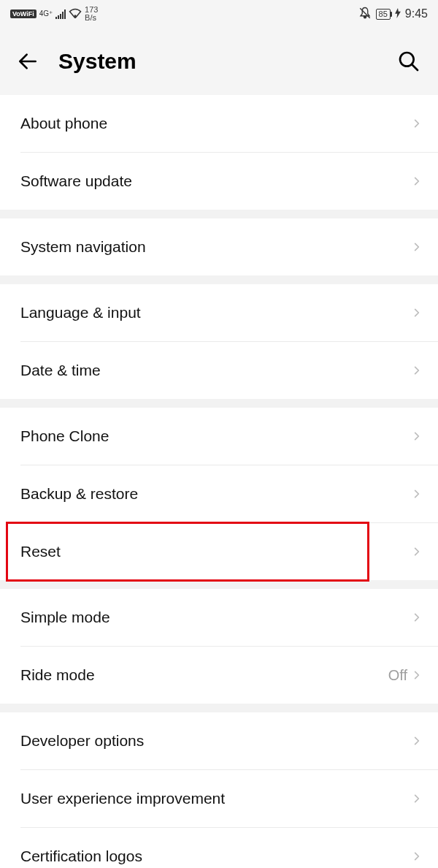 This screenshot has height=868, width=438. I want to click on row-ride-mode: Ride modeOff, so click(219, 675).